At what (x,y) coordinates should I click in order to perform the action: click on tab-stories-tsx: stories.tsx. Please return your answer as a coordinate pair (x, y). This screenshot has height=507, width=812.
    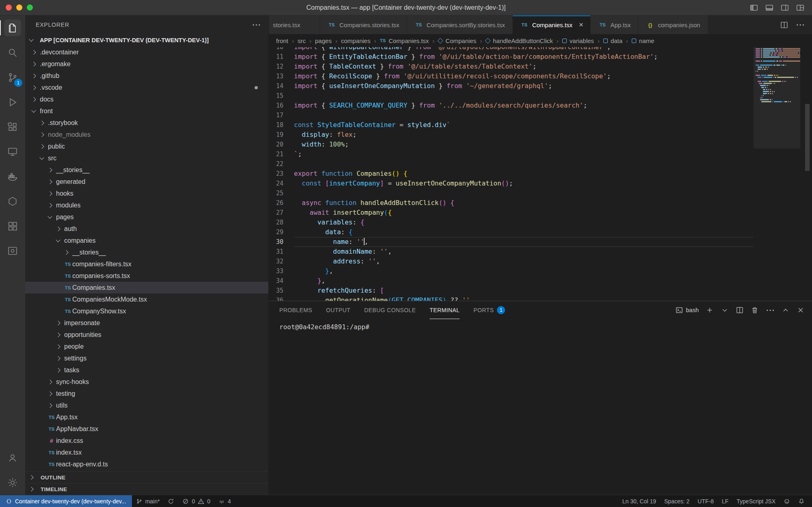
    Looking at the image, I should click on (294, 25).